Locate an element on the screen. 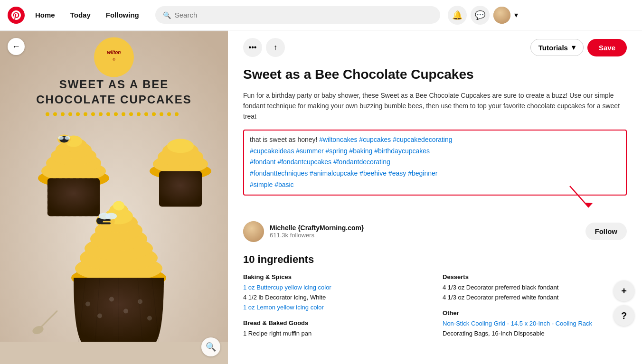 This screenshot has height=364, width=642. svg-text: SWEET AS A BEE is located at coordinates (114, 84).